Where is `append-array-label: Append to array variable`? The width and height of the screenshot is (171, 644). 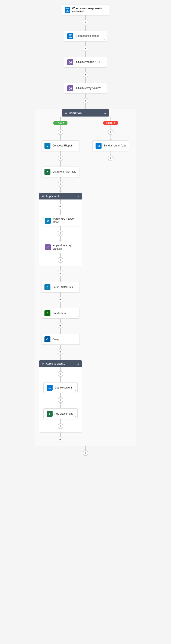
append-array-label: Append to array variable is located at coordinates (64, 247).